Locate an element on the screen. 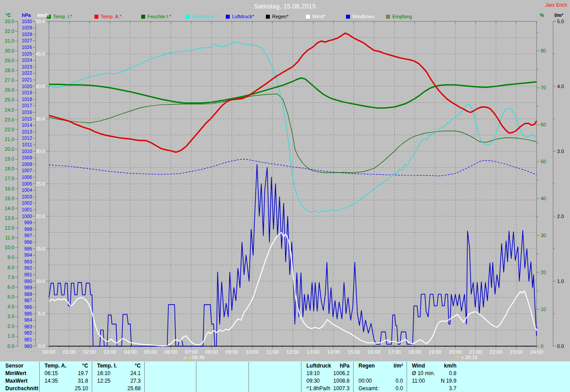 This screenshot has width=570, height=392. table-cell: 06:1519.7 is located at coordinates (65, 374).